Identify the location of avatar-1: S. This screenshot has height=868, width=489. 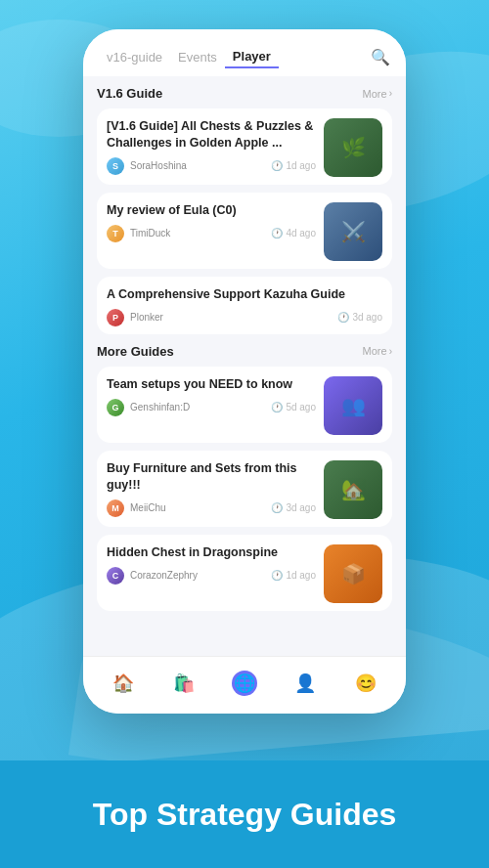
(115, 166).